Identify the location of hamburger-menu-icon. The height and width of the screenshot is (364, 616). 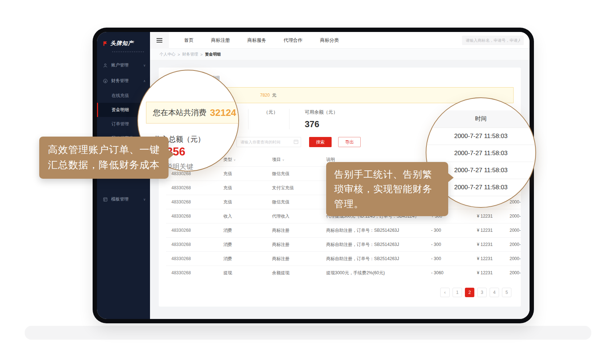
(159, 40).